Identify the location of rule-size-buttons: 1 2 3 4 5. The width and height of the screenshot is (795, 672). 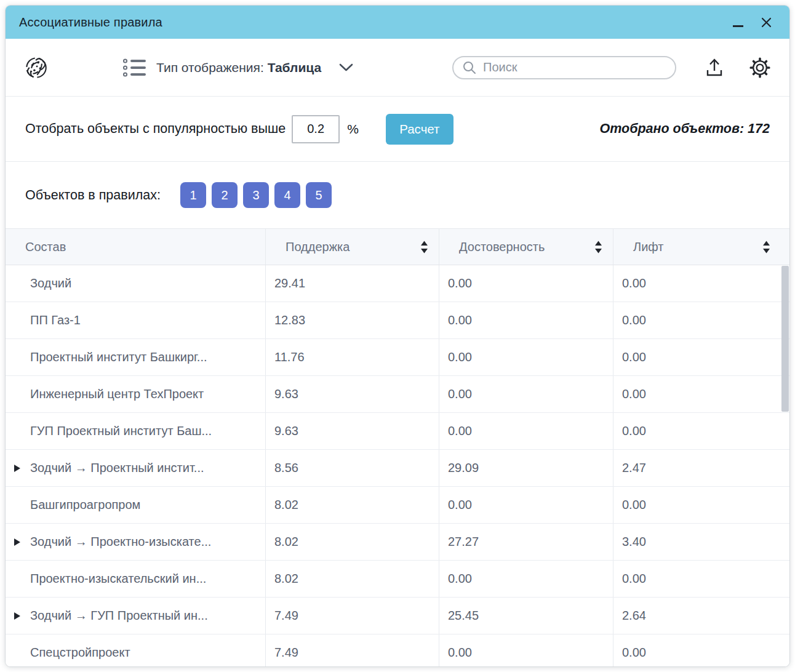
(256, 195).